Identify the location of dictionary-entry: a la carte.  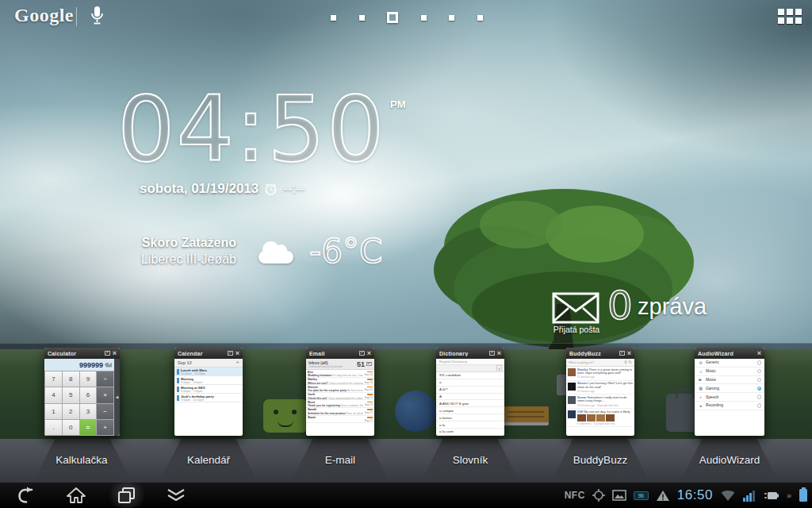
(470, 432).